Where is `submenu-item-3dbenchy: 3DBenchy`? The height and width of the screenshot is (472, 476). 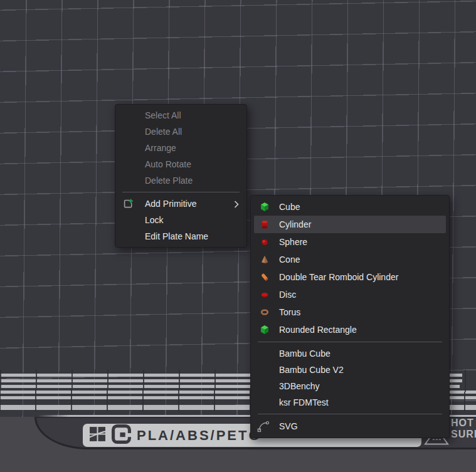 submenu-item-3dbenchy: 3DBenchy is located at coordinates (350, 386).